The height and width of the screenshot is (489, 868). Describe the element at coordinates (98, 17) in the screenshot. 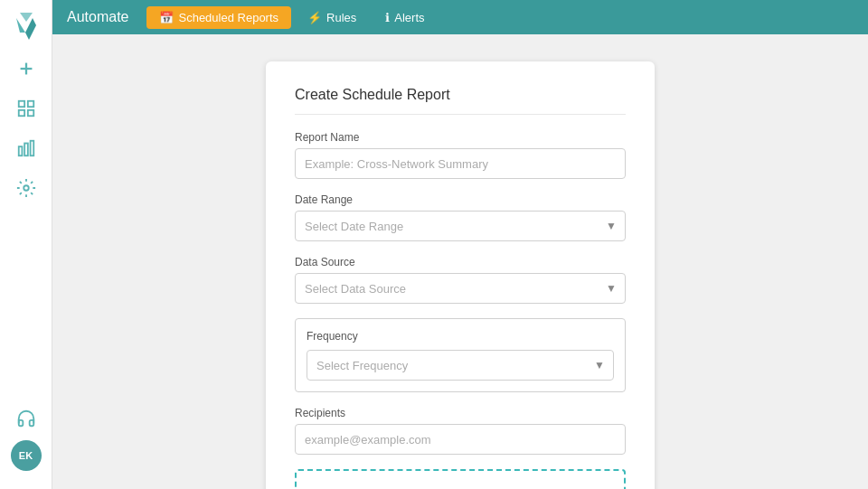

I see `app-title: Automate` at that location.